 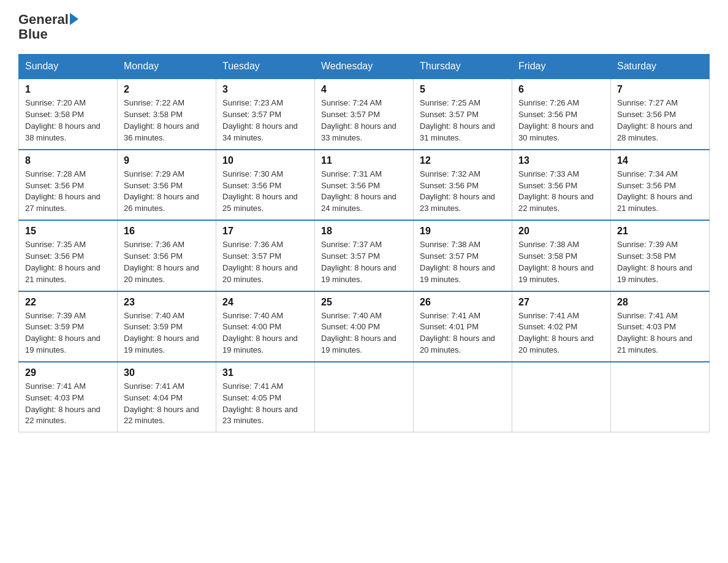 I want to click on day-number: 3, so click(x=265, y=90).